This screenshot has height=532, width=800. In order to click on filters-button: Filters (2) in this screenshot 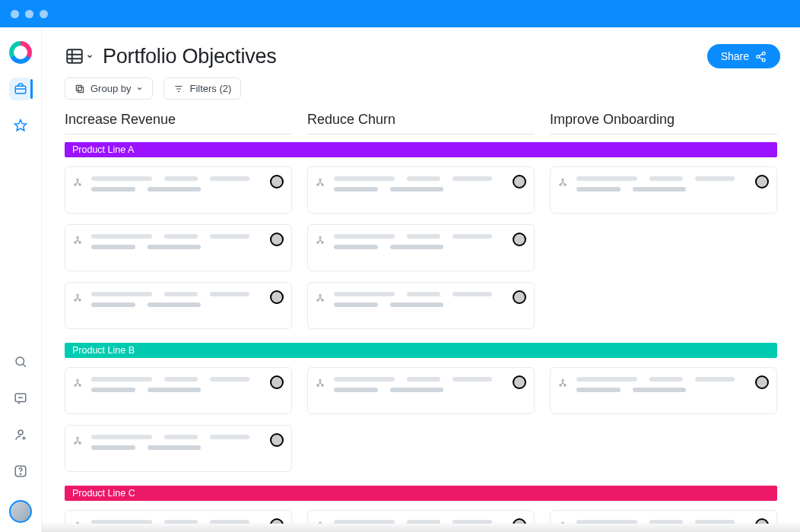, I will do `click(202, 88)`.